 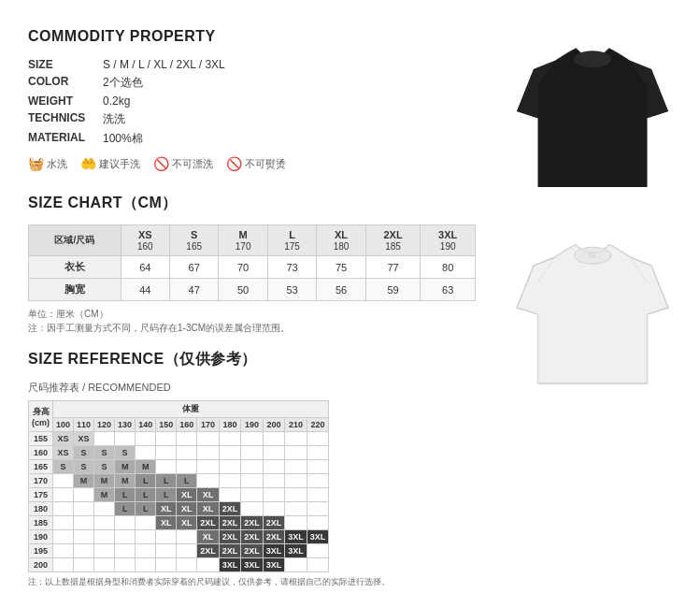 What do you see at coordinates (292, 267) in the screenshot?
I see `length-l: 73` at bounding box center [292, 267].